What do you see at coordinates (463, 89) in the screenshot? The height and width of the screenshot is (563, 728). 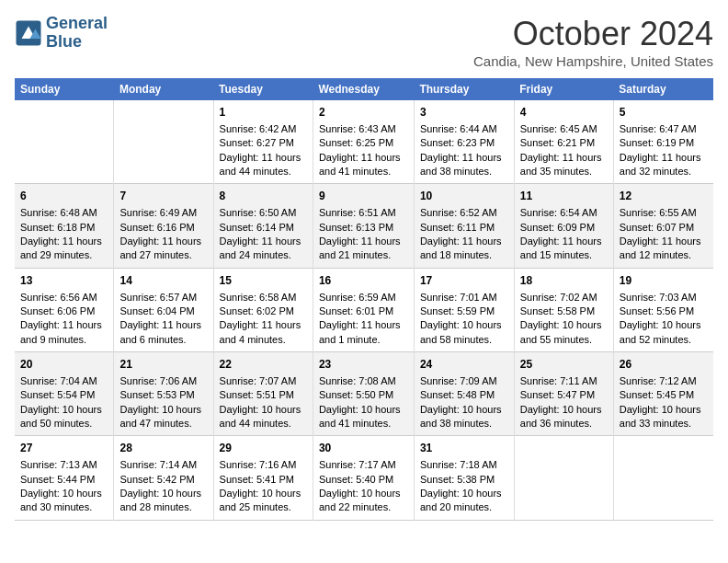 I see `column-header-thursday: Thursday` at bounding box center [463, 89].